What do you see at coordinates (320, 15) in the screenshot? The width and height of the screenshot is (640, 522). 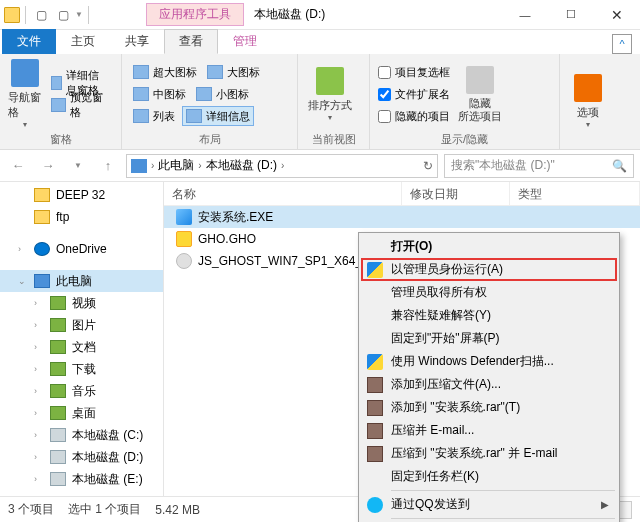 I see `title-bar: ▢ ▢ ▼ 应用程序工具 本地磁盘 (D:) — ☐ ✕` at bounding box center [320, 15].